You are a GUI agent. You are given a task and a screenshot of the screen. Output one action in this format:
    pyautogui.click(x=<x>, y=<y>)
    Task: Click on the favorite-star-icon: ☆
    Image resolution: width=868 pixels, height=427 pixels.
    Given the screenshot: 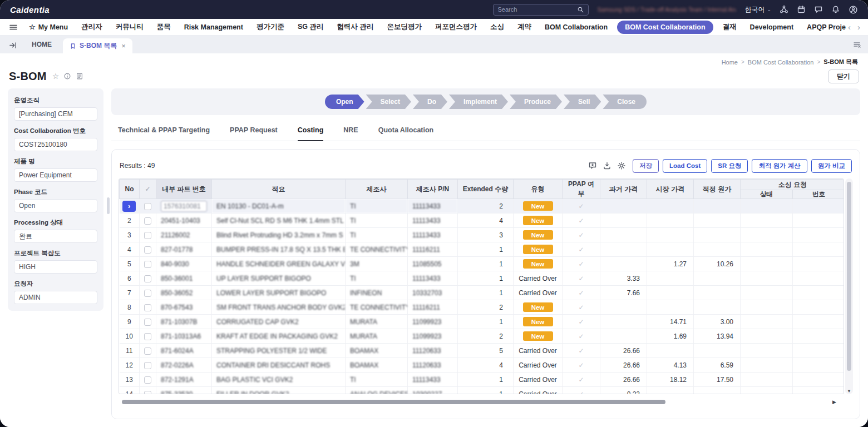 What is the action you would take?
    pyautogui.click(x=56, y=76)
    